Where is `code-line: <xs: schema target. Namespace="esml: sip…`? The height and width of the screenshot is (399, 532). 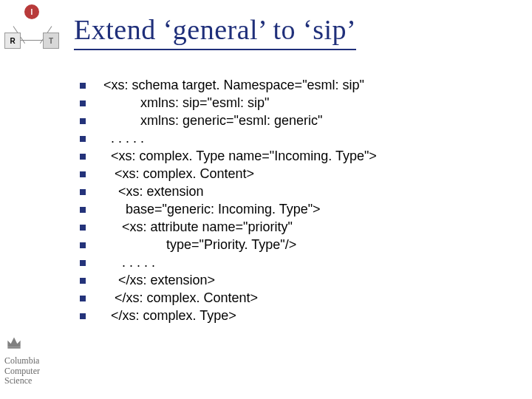
code-line: <xs: schema target. Namespace="esml: sip… is located at coordinates (287, 86).